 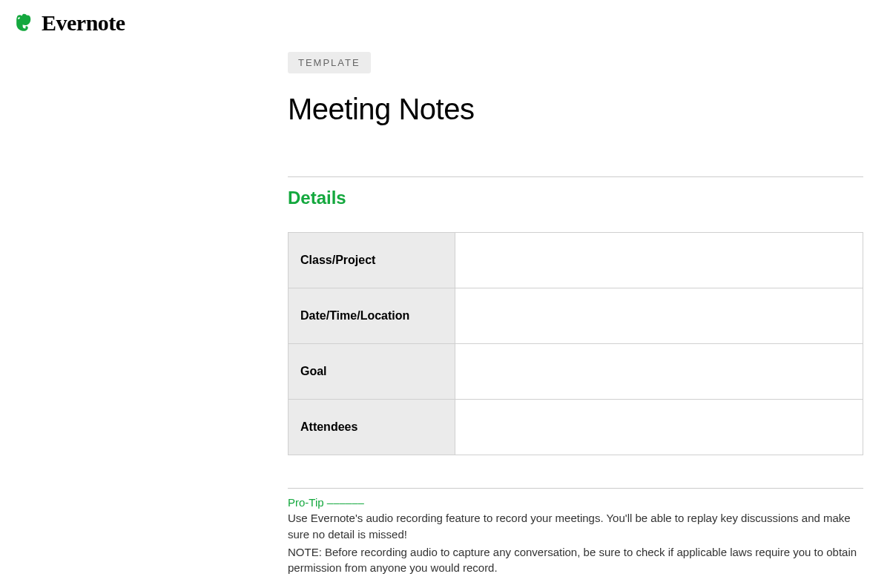 I want to click on template-badge: TEMPLATE, so click(x=329, y=62).